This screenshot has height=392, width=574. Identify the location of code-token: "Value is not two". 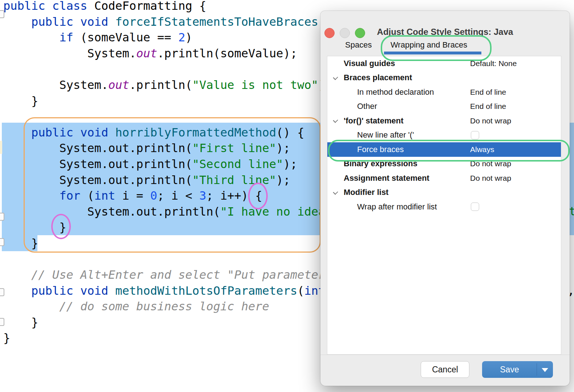
(255, 85).